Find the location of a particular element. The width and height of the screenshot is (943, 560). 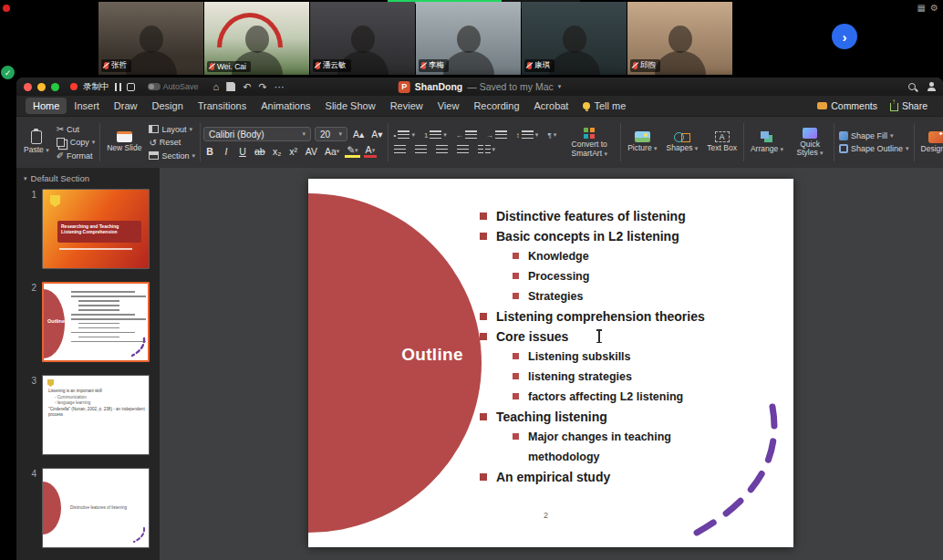

slide-thumbnail-3: Listening is an important skill - Commun… is located at coordinates (96, 415).